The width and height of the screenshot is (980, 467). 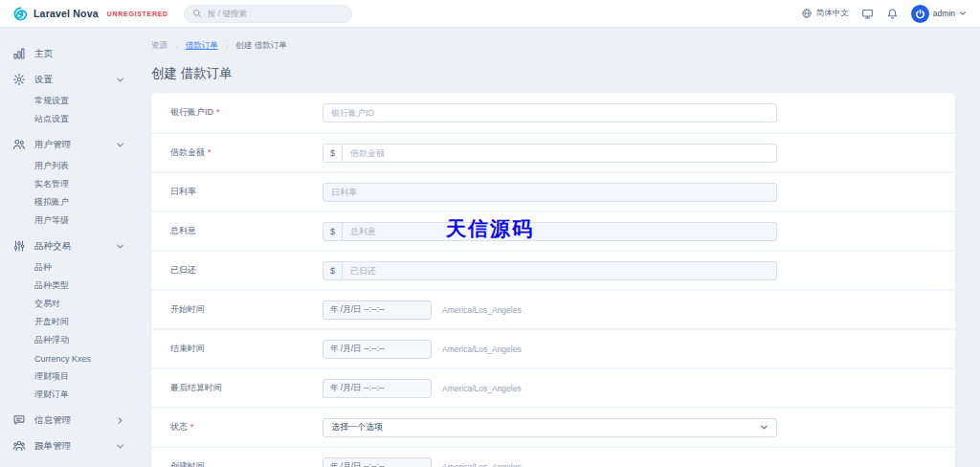 I want to click on form-row-loan-amount: 借款金额*$, so click(x=553, y=151).